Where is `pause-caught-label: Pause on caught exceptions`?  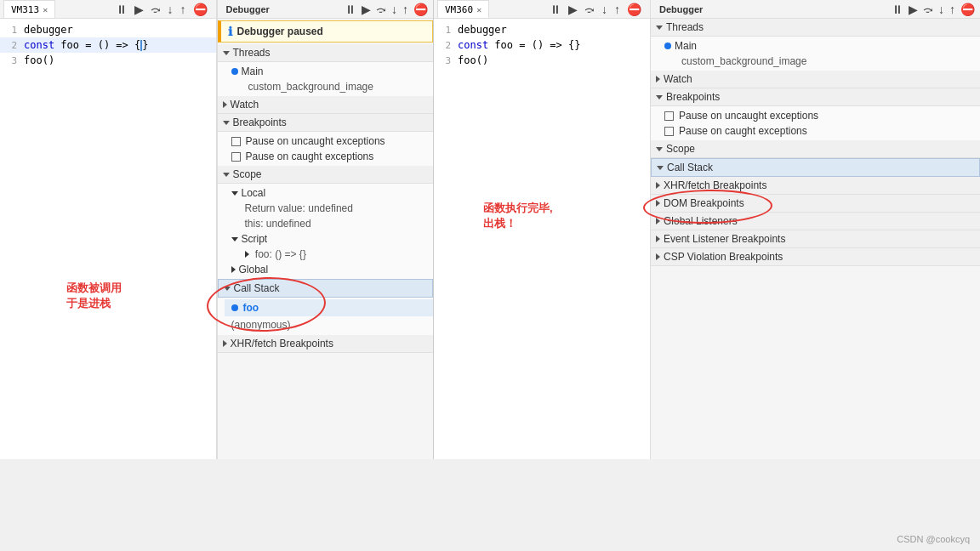
pause-caught-label: Pause on caught exceptions is located at coordinates (310, 156).